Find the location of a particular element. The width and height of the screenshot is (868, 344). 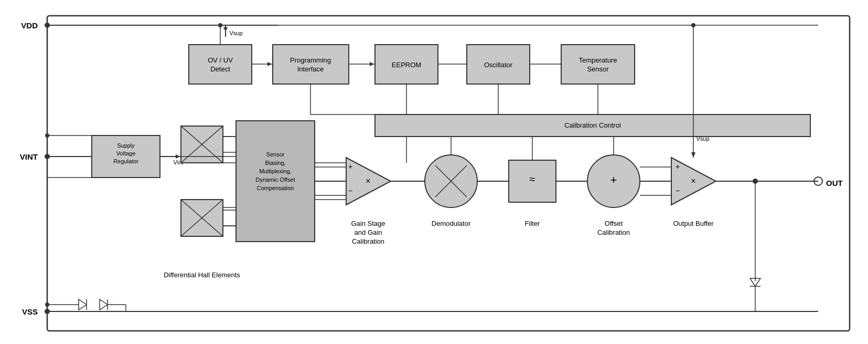

sensor-biasing-text-3: Multiplexing, is located at coordinates (275, 171).